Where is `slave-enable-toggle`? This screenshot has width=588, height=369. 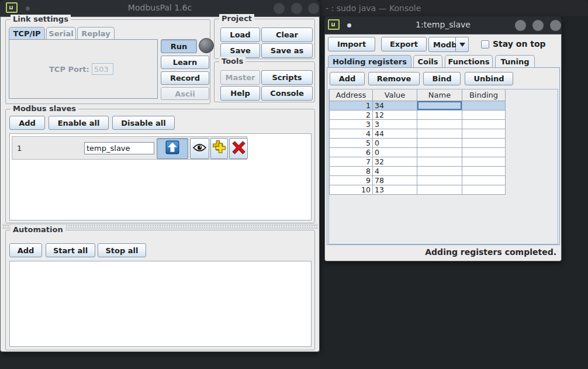
slave-enable-toggle is located at coordinates (172, 149).